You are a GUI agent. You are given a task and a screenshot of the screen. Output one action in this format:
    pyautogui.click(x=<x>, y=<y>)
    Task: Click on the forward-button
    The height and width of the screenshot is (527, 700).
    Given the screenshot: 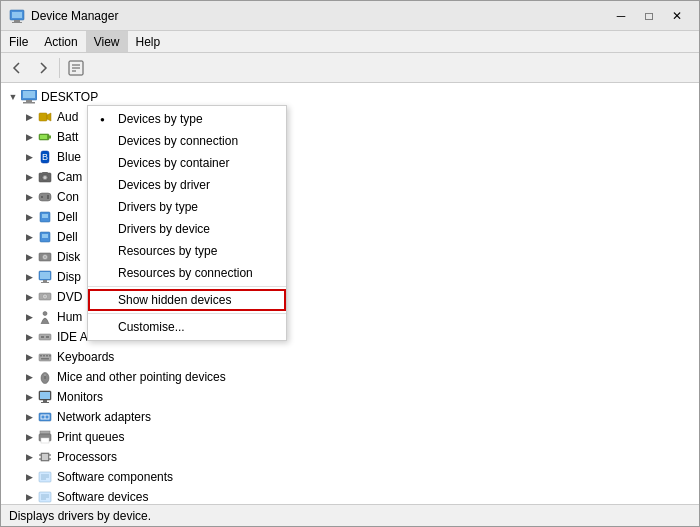 What is the action you would take?
    pyautogui.click(x=43, y=68)
    